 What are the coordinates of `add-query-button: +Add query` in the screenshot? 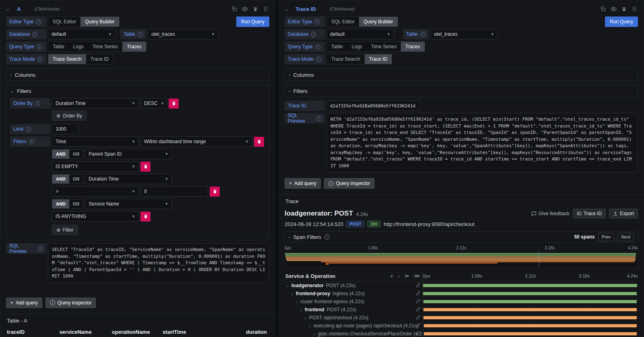 It's located at (303, 183).